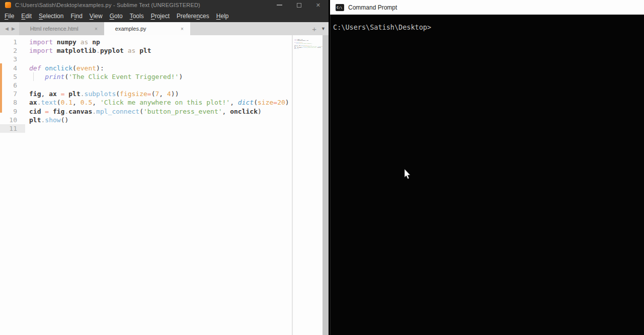 This screenshot has height=335, width=644. What do you see at coordinates (13, 129) in the screenshot?
I see `line-number: 11` at bounding box center [13, 129].